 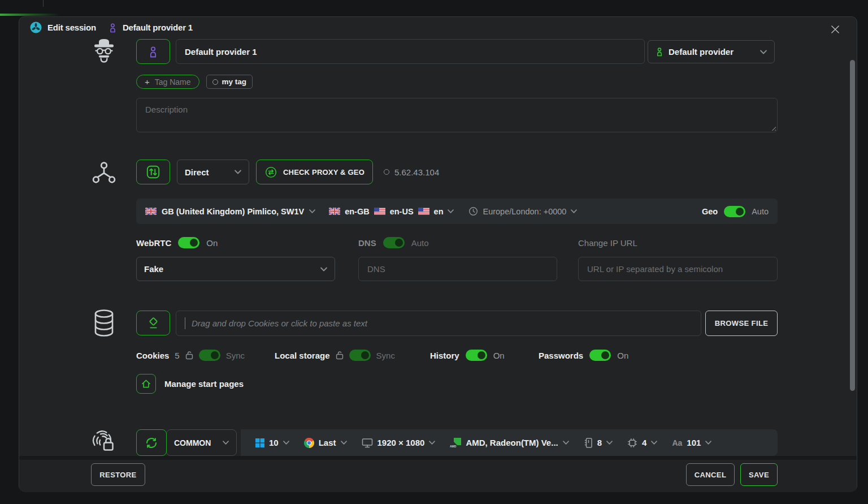 What do you see at coordinates (154, 243) in the screenshot?
I see `webrtc-label: WebRTC` at bounding box center [154, 243].